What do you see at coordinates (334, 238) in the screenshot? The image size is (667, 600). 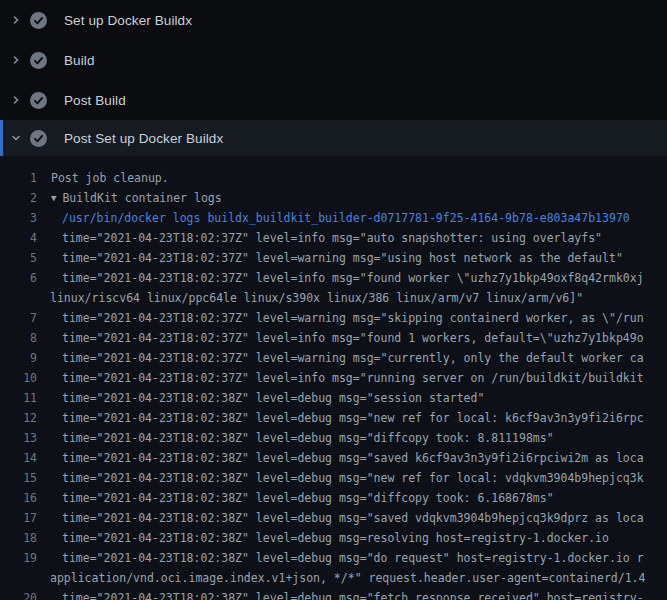 I see `log-line: 4 time="2021-04-23T18:02:37Z" level=info…` at bounding box center [334, 238].